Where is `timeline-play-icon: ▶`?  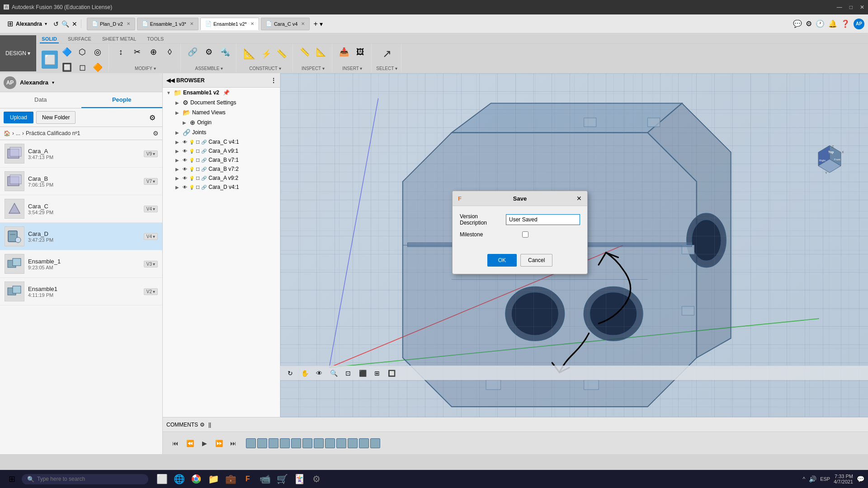 timeline-play-icon: ▶ is located at coordinates (204, 443).